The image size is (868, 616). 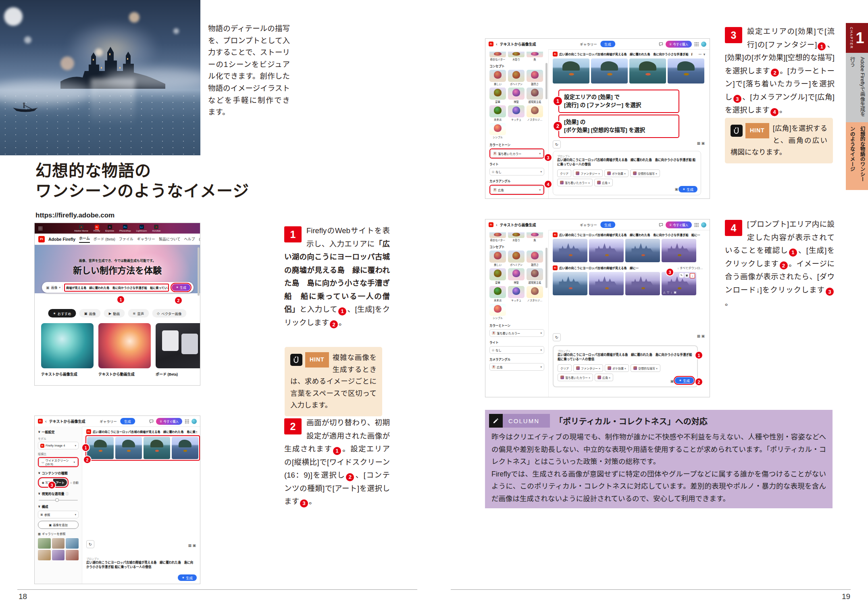 I want to click on wide-angle-chip: 広角 ×, so click(x=604, y=378).